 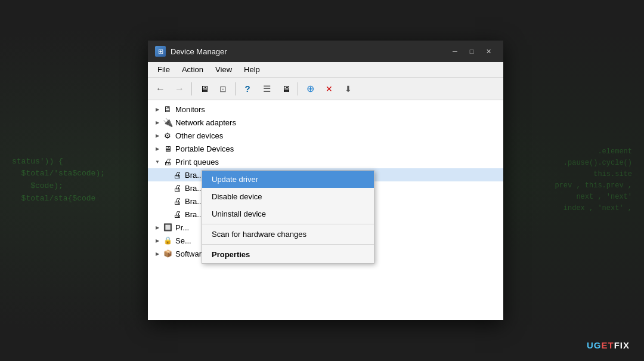 What do you see at coordinates (472, 51) in the screenshot?
I see `maximize-button: □` at bounding box center [472, 51].